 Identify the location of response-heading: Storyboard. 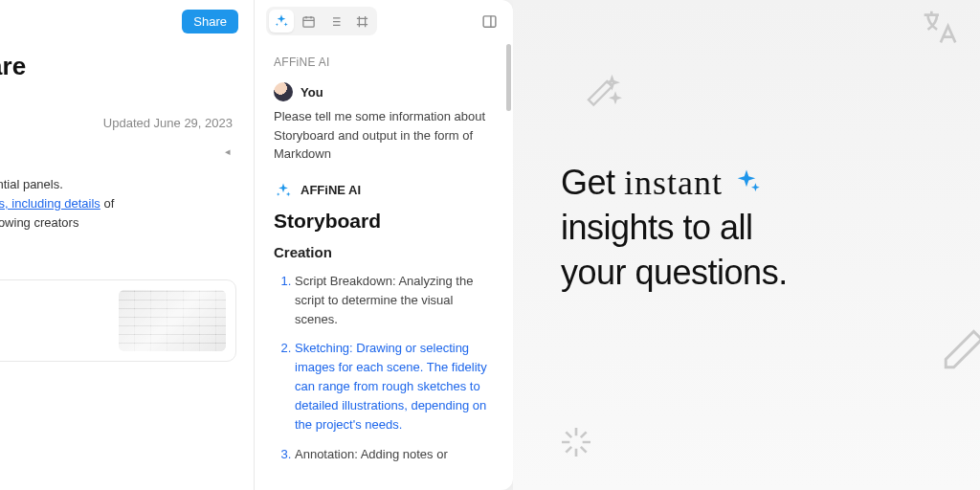
(384, 221).